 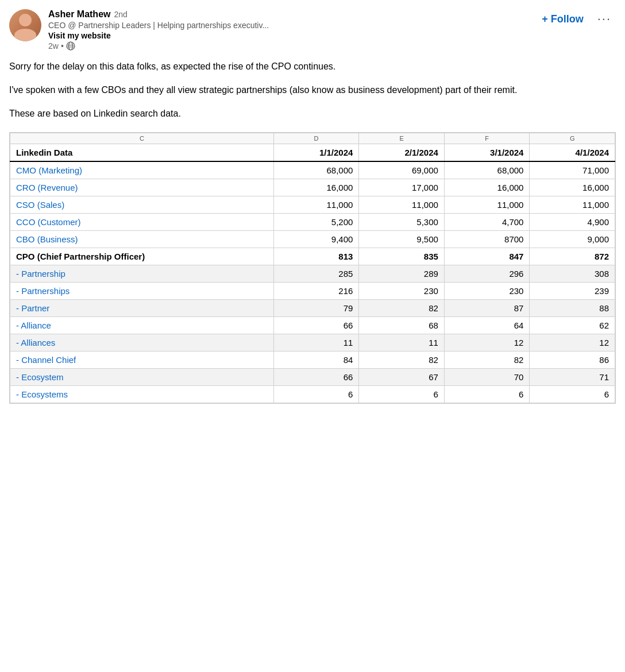 I want to click on row-7-val1: 216, so click(x=316, y=291).